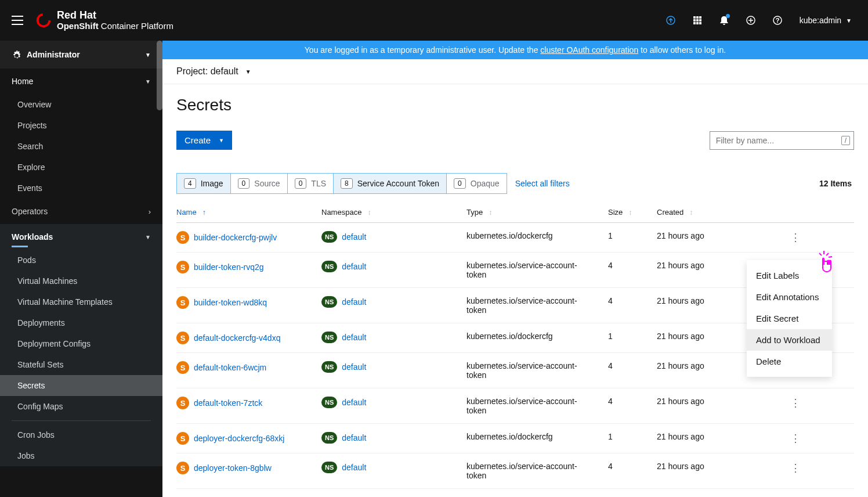 The height and width of the screenshot is (497, 868). I want to click on cell-name: Sbuilder-token-wd8kq, so click(249, 302).